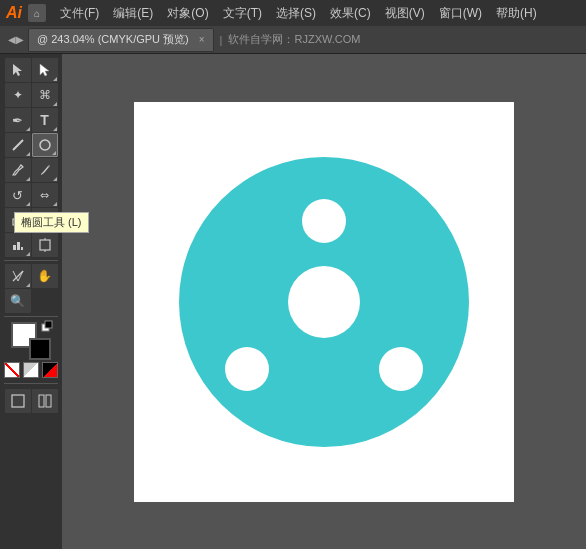  Describe the element at coordinates (45, 401) in the screenshot. I see `arrange-panels-button` at that location.